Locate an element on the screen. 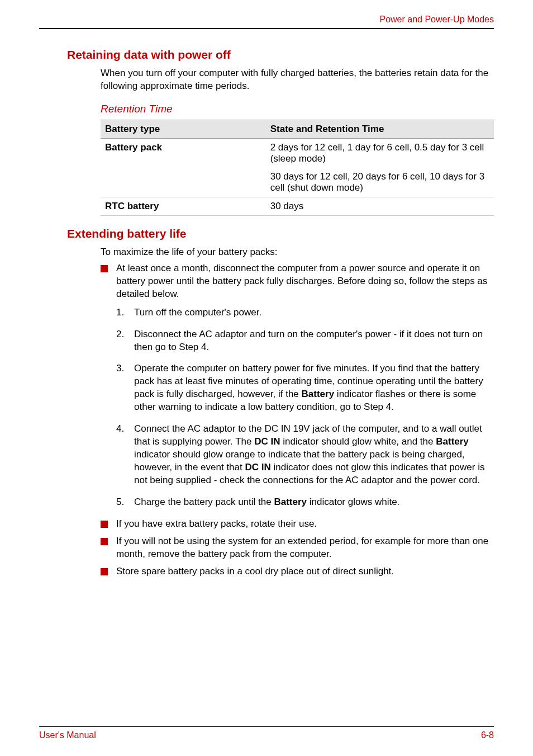 This screenshot has width=533, height=756. step-1-text: Turn off the computer's power. is located at coordinates (198, 312).